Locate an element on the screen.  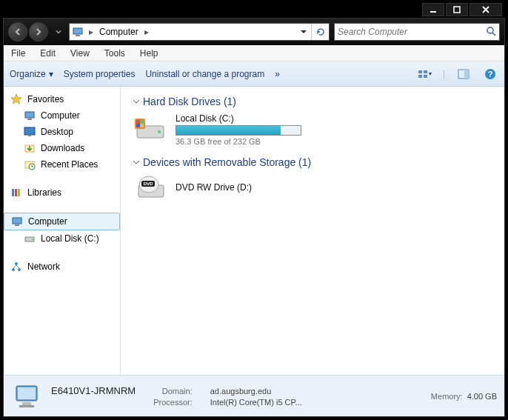
hdd-icon is located at coordinates (150, 130).